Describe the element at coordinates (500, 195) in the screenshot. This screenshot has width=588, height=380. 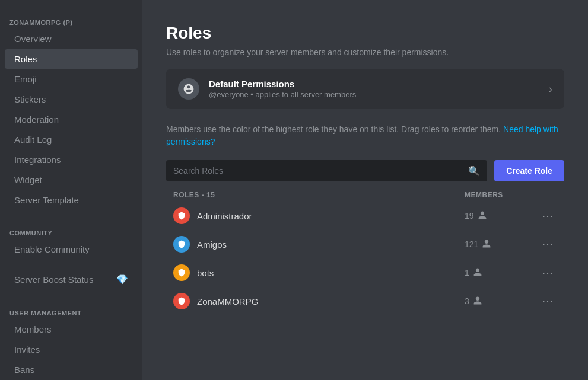
I see `members-column-header: MEMBERS` at that location.